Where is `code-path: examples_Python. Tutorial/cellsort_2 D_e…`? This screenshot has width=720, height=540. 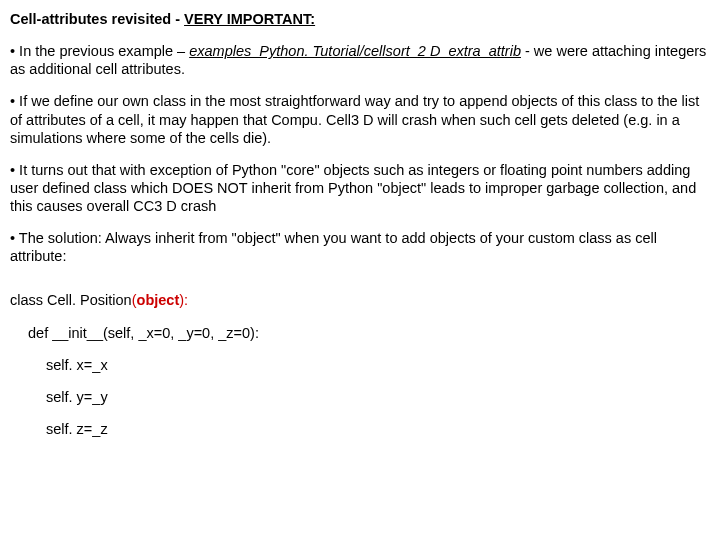 code-path: examples_Python. Tutorial/cellsort_2 D_e… is located at coordinates (355, 51).